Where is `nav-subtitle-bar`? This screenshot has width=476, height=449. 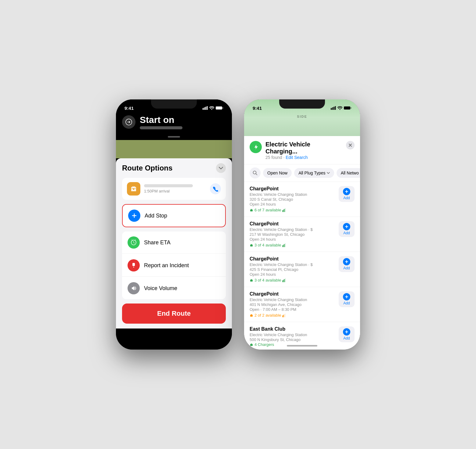
nav-subtitle-bar is located at coordinates (161, 128).